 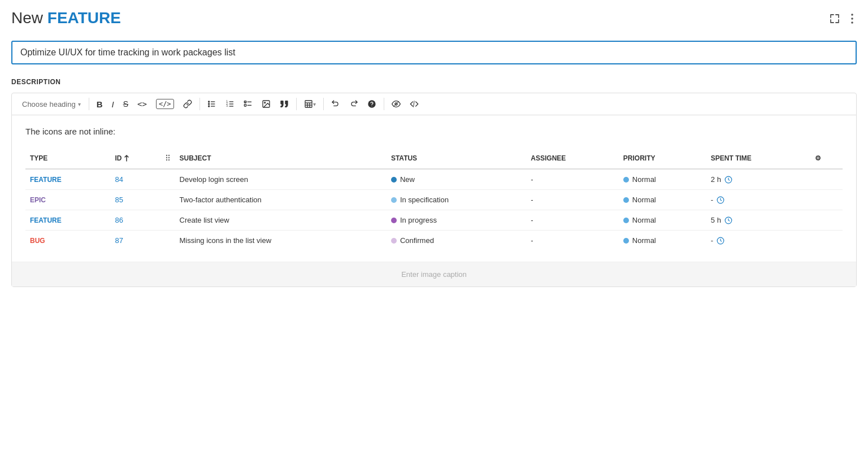 What do you see at coordinates (135, 180) in the screenshot?
I see `cell-id: 84` at bounding box center [135, 180].